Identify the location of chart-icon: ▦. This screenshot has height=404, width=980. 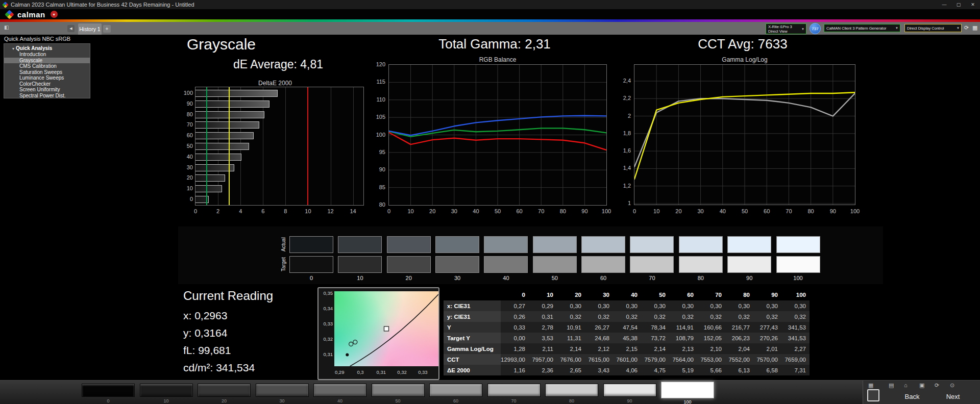
(871, 386).